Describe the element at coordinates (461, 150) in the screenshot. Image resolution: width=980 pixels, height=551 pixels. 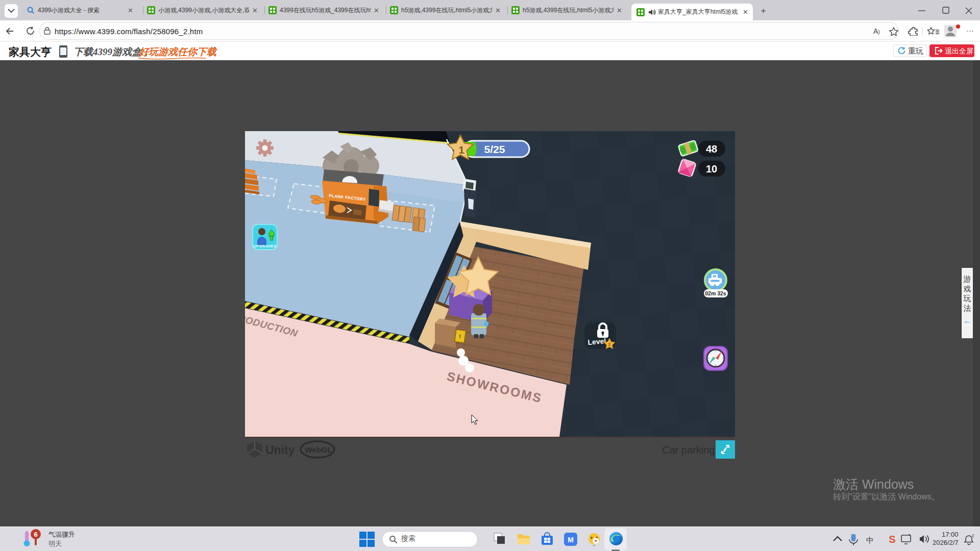
I see `svg-text: 1` at that location.